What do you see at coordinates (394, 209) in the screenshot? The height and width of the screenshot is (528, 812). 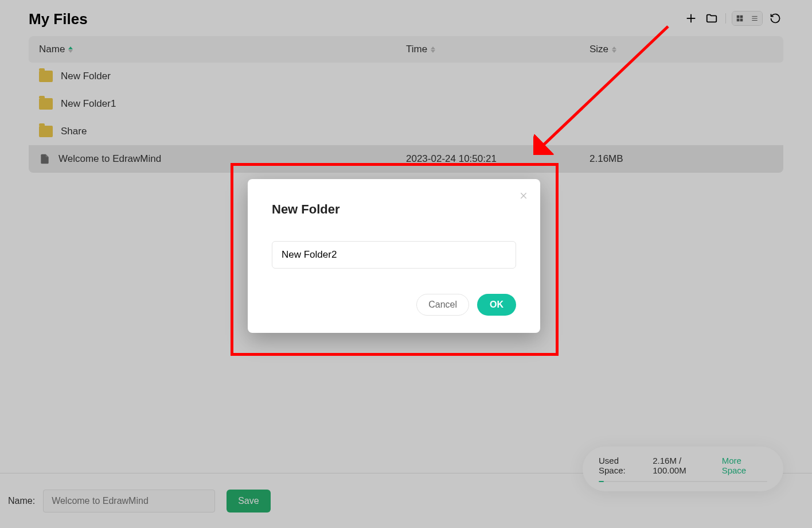 I see `modal-title: New Folder` at bounding box center [394, 209].